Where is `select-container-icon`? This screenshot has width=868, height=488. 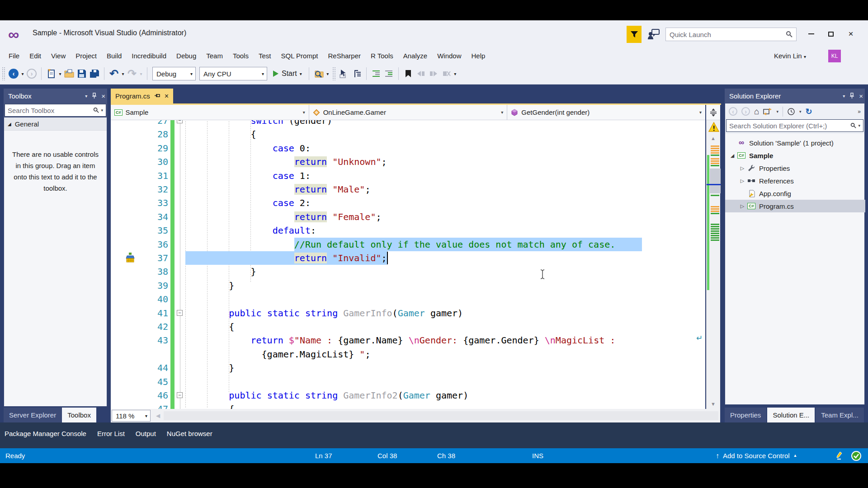 select-container-icon is located at coordinates (344, 74).